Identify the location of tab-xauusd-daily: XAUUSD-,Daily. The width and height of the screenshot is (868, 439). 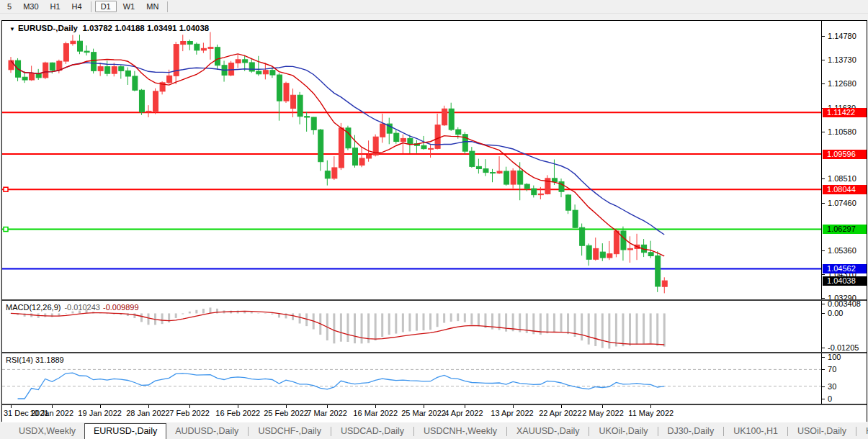
(548, 432).